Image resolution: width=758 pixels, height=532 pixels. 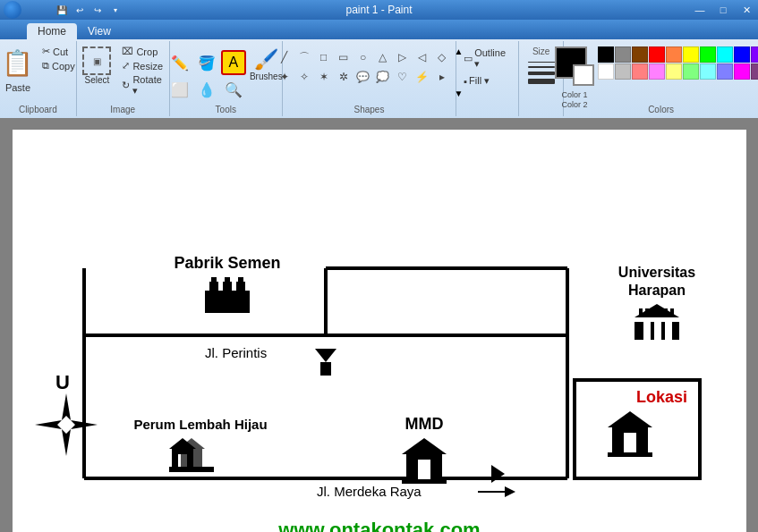 What do you see at coordinates (442, 57) in the screenshot?
I see `shape-diamond: ◇` at bounding box center [442, 57].